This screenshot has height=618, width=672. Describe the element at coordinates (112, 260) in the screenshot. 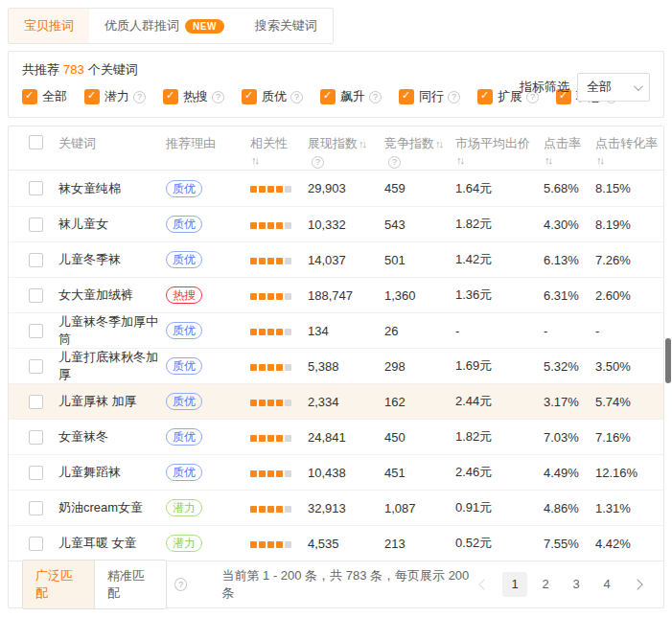

I see `keyword-cell: 儿童冬季袜` at that location.